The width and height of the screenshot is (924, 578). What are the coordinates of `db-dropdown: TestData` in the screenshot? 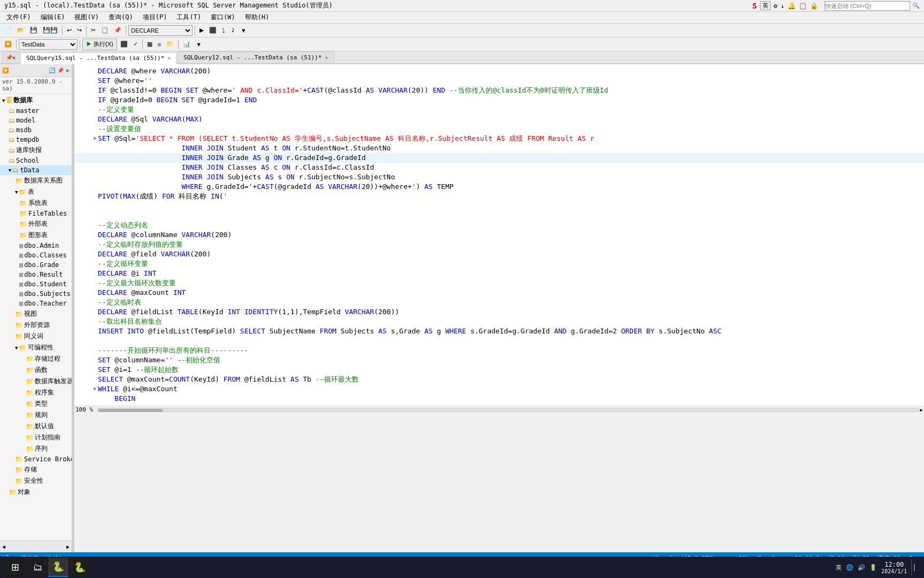 It's located at (48, 44).